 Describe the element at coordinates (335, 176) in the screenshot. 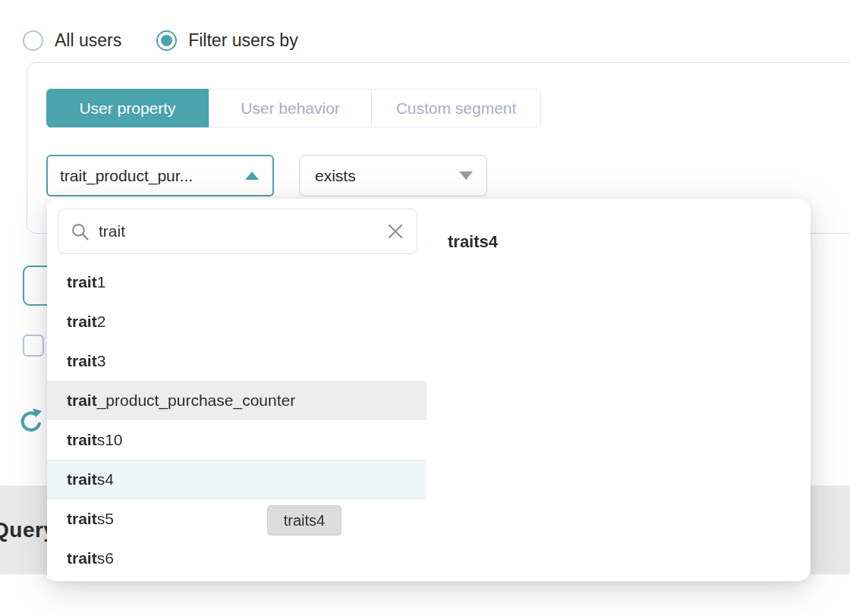

I see `operator-select-value: exists` at that location.